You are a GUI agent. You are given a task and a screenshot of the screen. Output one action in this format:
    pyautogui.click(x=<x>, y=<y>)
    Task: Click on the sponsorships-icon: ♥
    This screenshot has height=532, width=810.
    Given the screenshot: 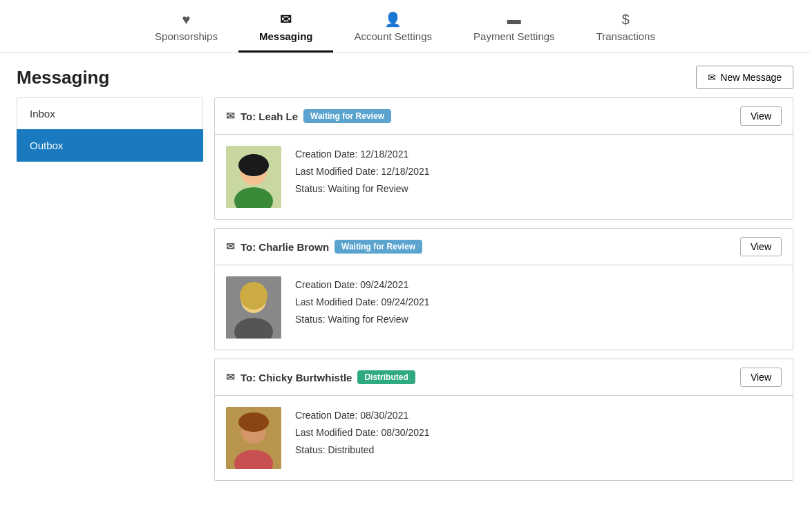 What is the action you would take?
    pyautogui.click(x=187, y=19)
    